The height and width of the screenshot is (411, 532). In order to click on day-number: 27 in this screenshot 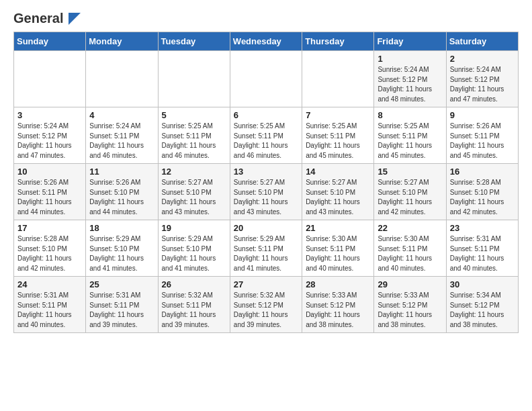, I will do `click(266, 285)`.